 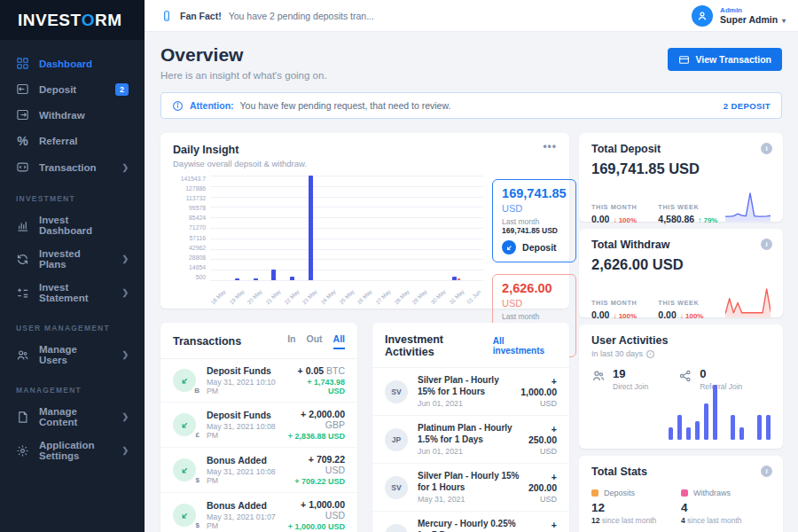 What do you see at coordinates (534, 221) in the screenshot?
I see `deposit-summary-box: 169,741.85 USD Last month 169,741.85 USD…` at bounding box center [534, 221].